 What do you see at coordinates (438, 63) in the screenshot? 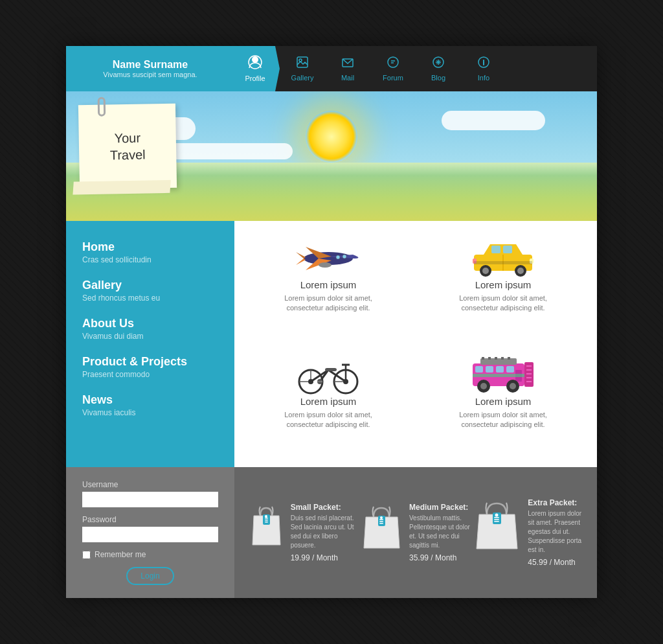
I see `blog-icon` at bounding box center [438, 63].